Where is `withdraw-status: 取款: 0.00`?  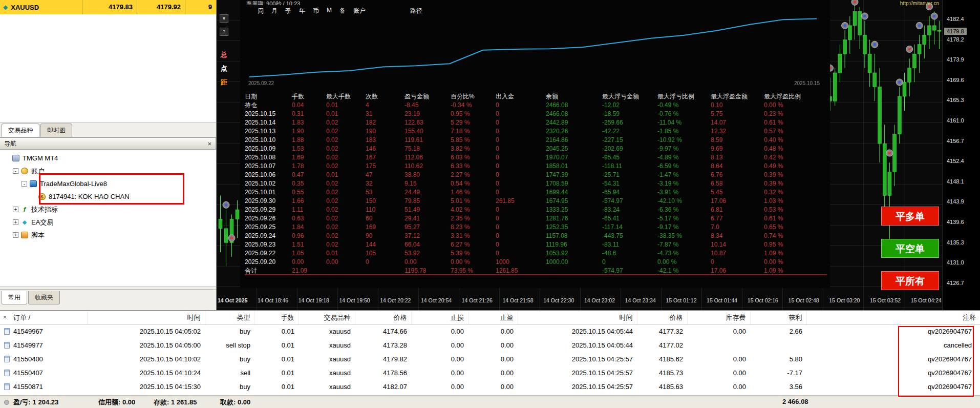 withdraw-status: 取款: 0.00 is located at coordinates (236, 402).